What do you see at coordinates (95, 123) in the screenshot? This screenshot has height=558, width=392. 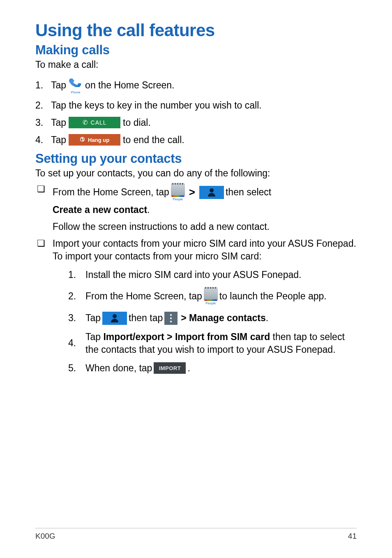 I see `call-button-graphic: ✆ CALL` at bounding box center [95, 123].